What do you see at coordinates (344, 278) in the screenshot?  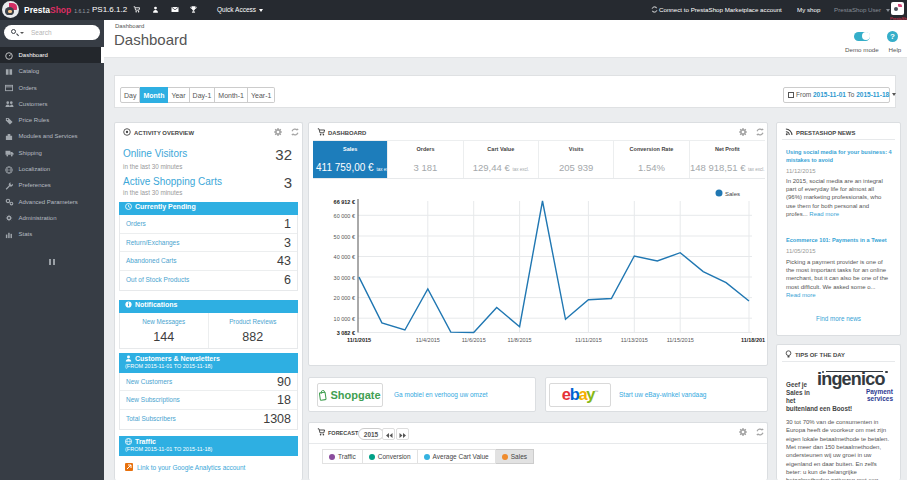 I see `svg-text: 30 000 €` at bounding box center [344, 278].